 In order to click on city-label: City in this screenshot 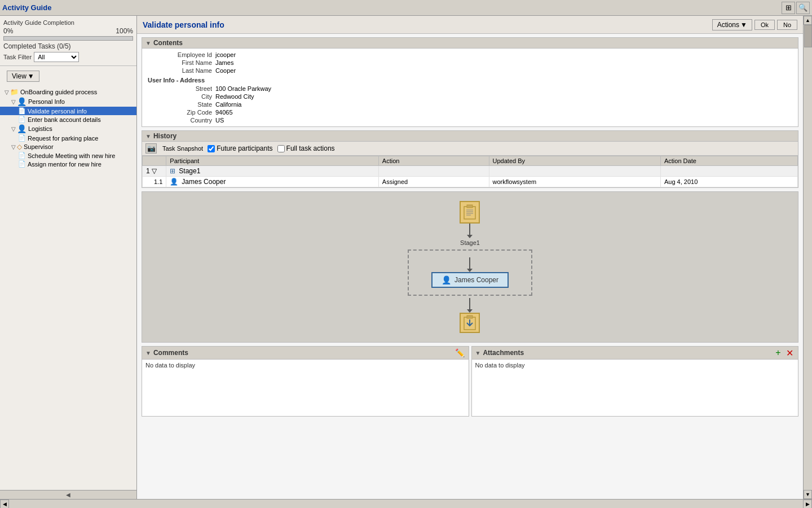, I will do `click(182, 97)`.